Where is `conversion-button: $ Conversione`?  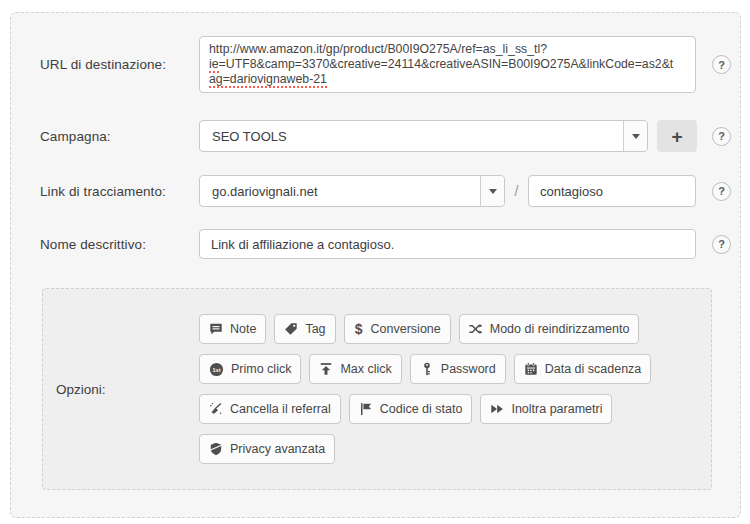
conversion-button: $ Conversione is located at coordinates (398, 329).